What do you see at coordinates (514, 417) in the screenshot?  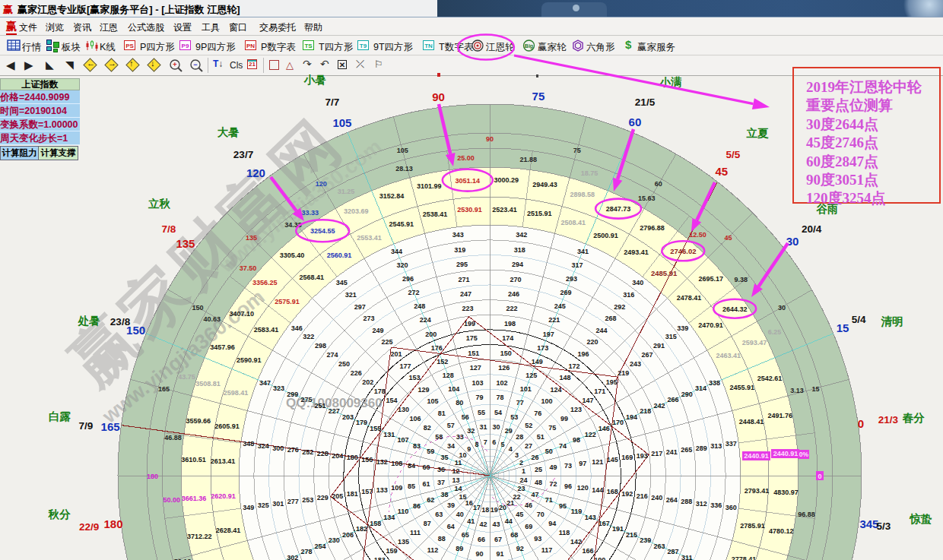 I see `svg-text: 53` at bounding box center [514, 417].